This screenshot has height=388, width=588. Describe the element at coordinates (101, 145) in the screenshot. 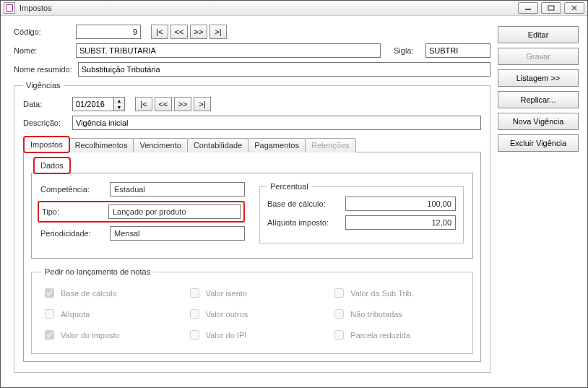

I see `tab-recolhimentos: Recolhimentos` at that location.